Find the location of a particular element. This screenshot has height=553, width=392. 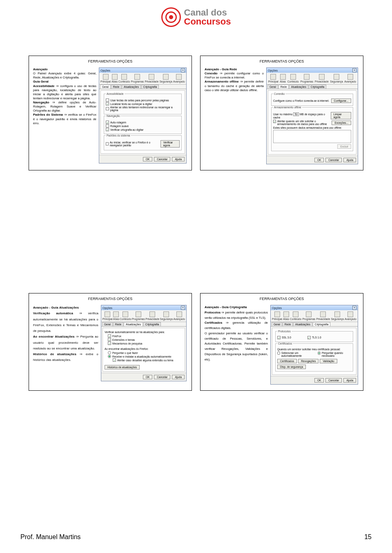

chk-update-firefox: ✓ is located at coordinates (109, 336).